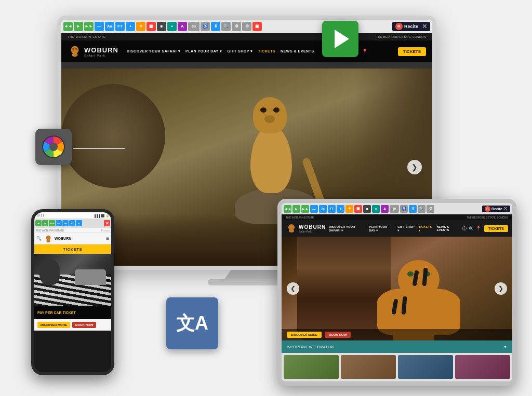 The height and width of the screenshot is (396, 532). Describe the element at coordinates (172, 26) in the screenshot. I see `toolbar-btn-lines: ≡` at that location.